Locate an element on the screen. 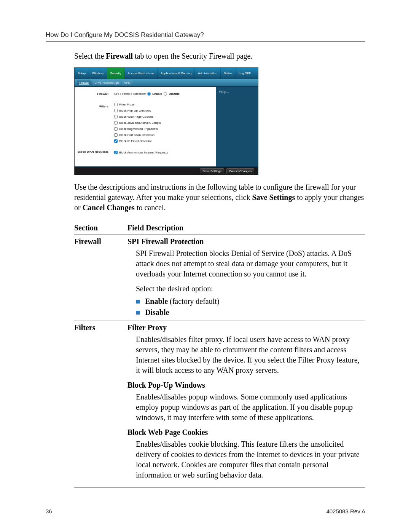  router-left-labels: Firewall Filters Block WAN Requests is located at coordinates (93, 126).